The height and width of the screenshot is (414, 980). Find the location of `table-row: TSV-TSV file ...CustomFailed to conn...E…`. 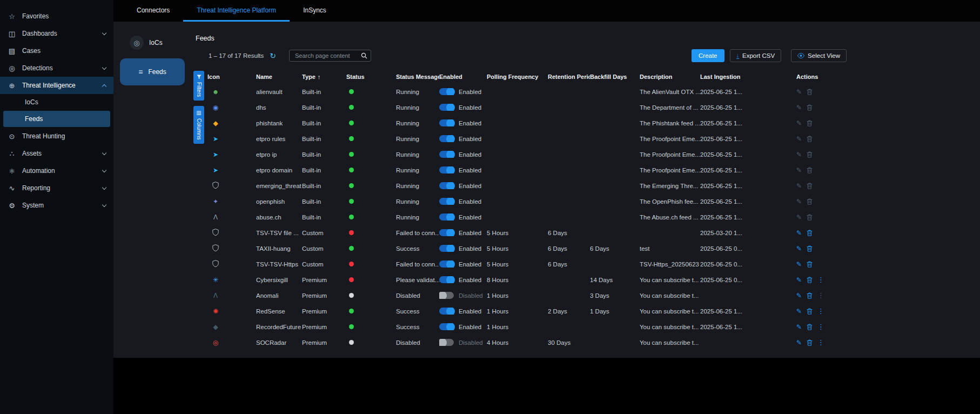

table-row: TSV-TSV file ...CustomFailed to conn...E… is located at coordinates (528, 232).